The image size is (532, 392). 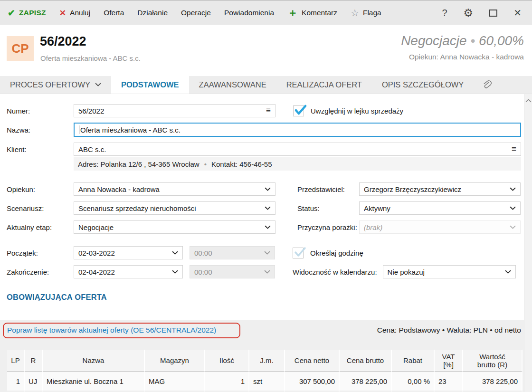 What do you see at coordinates (196, 13) in the screenshot?
I see `menu-operacje: Operacje` at bounding box center [196, 13].